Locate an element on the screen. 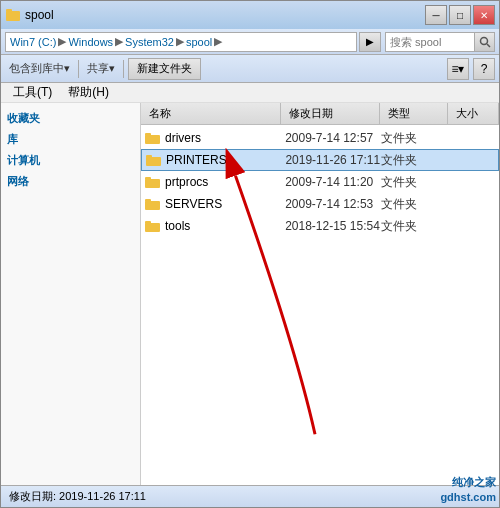 The image size is (500, 508). col-header-size: 大小 is located at coordinates (474, 114).